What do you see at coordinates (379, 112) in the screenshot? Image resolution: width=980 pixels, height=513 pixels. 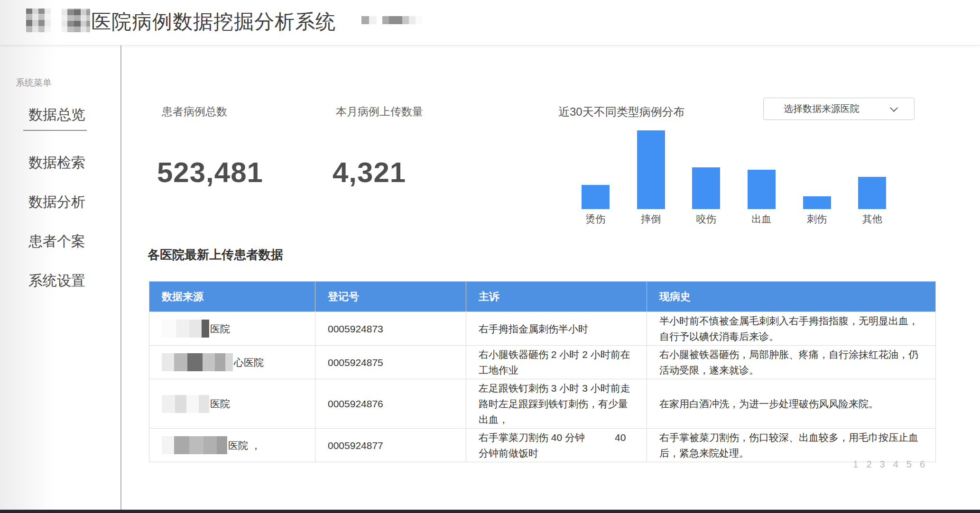 I see `stat-monthly-uploads-label: 本月病例上传数量` at bounding box center [379, 112].